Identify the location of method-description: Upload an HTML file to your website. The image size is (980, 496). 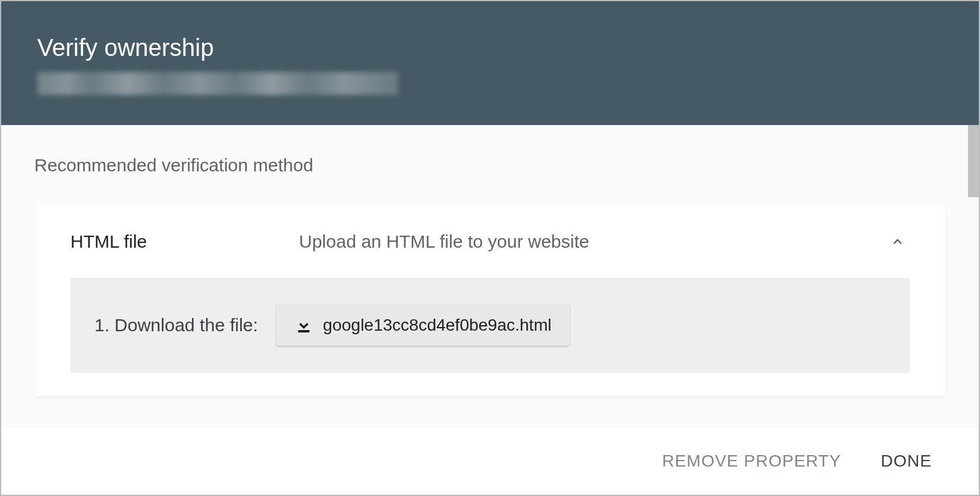
(592, 242).